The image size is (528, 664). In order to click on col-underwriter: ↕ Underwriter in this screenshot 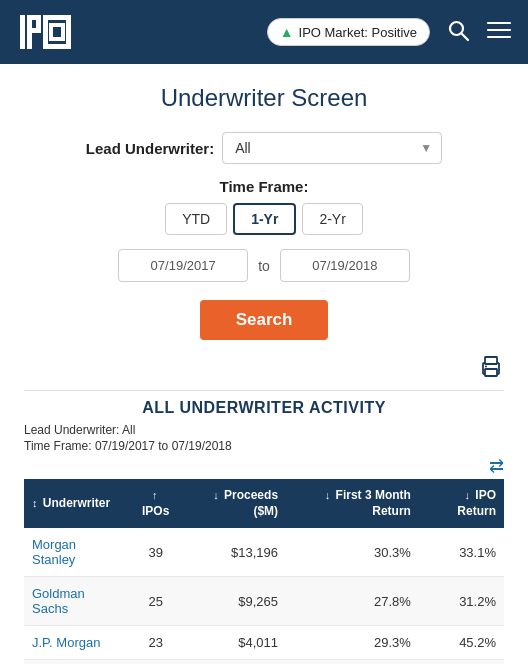, I will do `click(76, 504)`.